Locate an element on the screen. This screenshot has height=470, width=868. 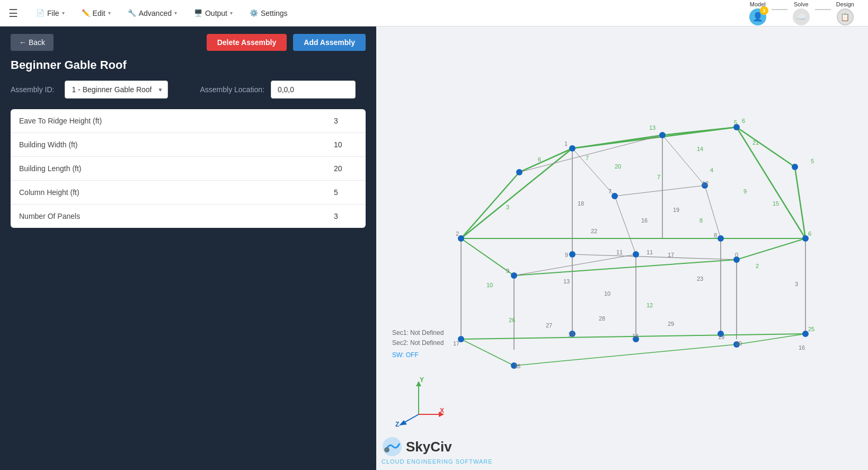
svg-text: 13 is located at coordinates (652, 128).